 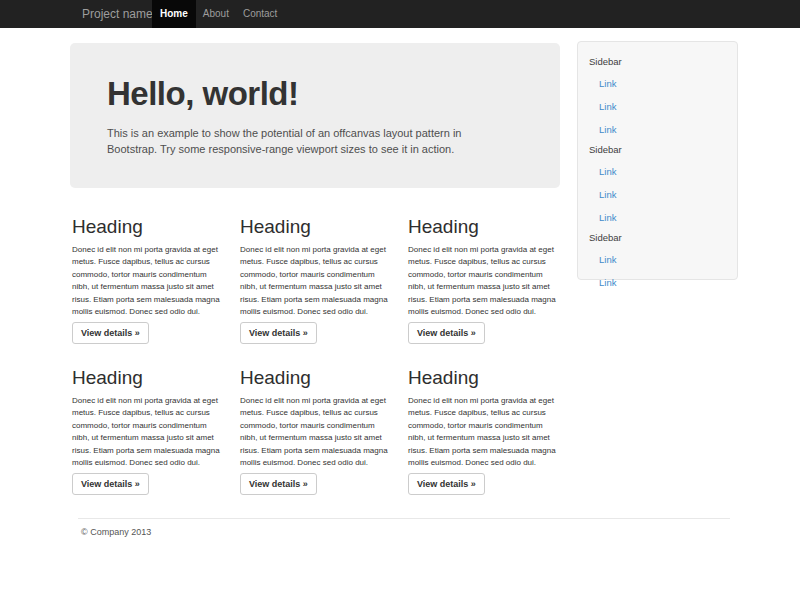 What do you see at coordinates (260, 14) in the screenshot?
I see `navbar-item: Contact` at bounding box center [260, 14].